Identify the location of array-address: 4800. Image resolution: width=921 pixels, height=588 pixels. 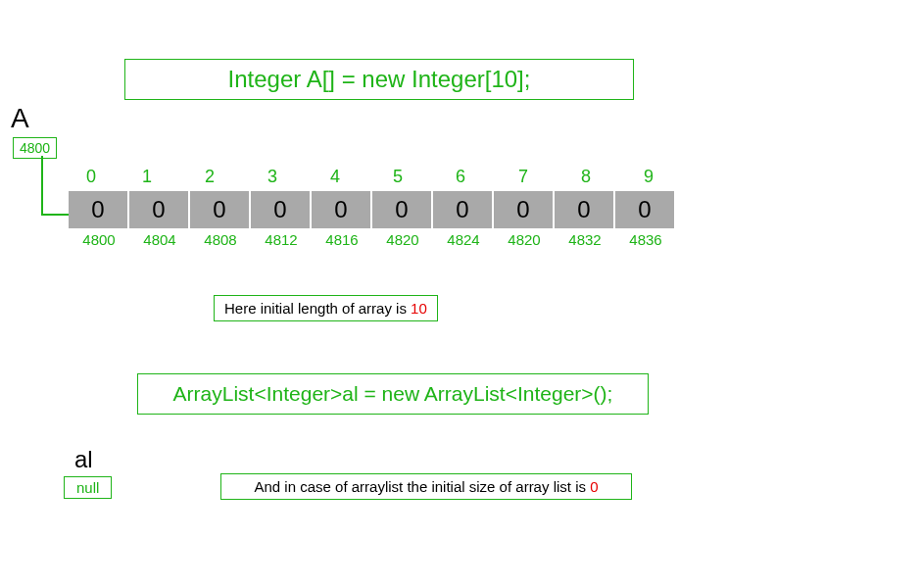
(99, 239).